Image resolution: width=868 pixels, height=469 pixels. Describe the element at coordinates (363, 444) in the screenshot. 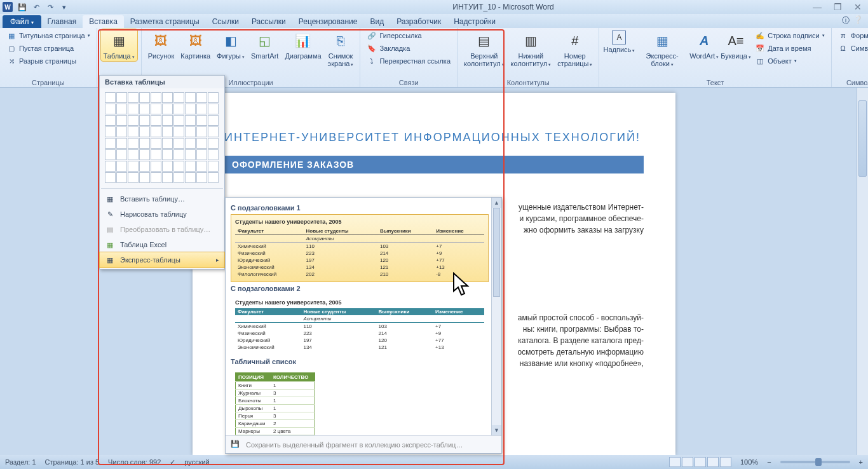

I see `flyout-save-selection: 💾Сохранить выделенный фрагмент в коллекц…` at that location.